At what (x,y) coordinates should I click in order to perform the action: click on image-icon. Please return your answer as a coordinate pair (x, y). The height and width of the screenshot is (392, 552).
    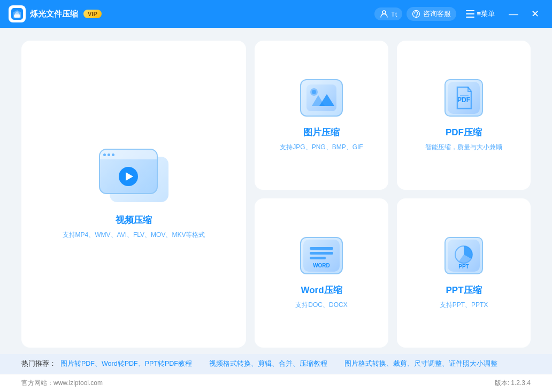
    Looking at the image, I should click on (321, 98).